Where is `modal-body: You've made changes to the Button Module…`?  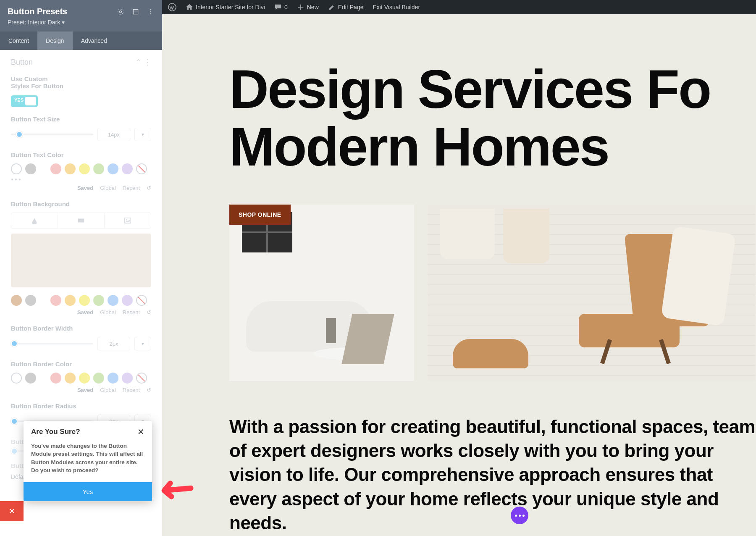
modal-body: You've made changes to the Button Module… is located at coordinates (88, 461).